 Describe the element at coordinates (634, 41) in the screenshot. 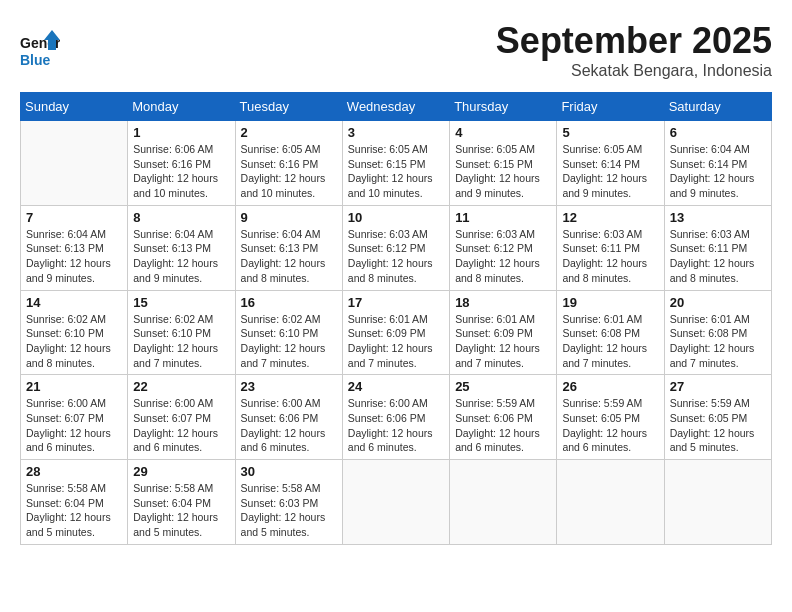

I see `month-title: September 2025` at that location.